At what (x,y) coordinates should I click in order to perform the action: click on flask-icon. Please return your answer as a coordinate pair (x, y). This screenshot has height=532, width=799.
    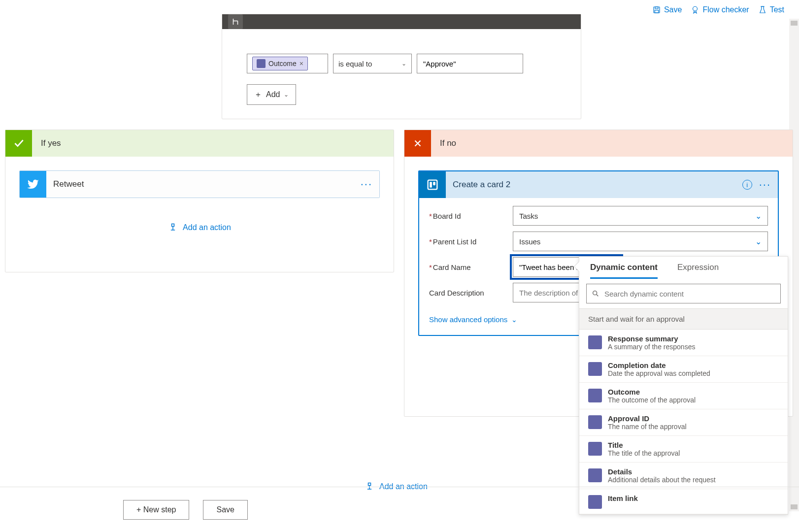
    Looking at the image, I should click on (763, 10).